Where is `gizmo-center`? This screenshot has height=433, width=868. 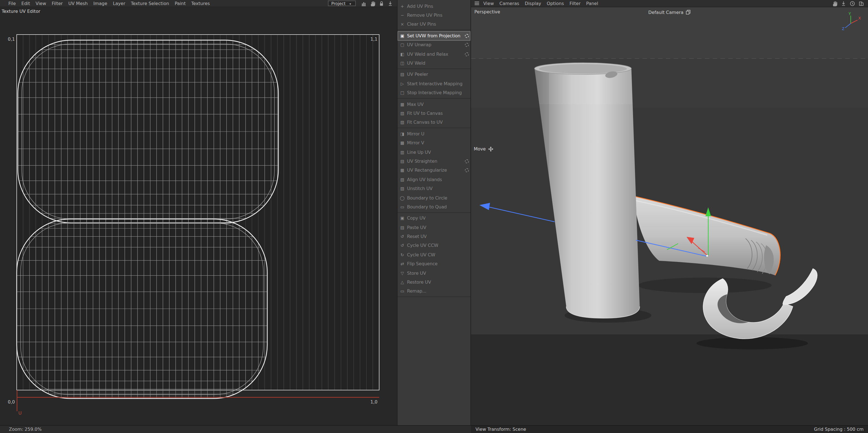 gizmo-center is located at coordinates (707, 256).